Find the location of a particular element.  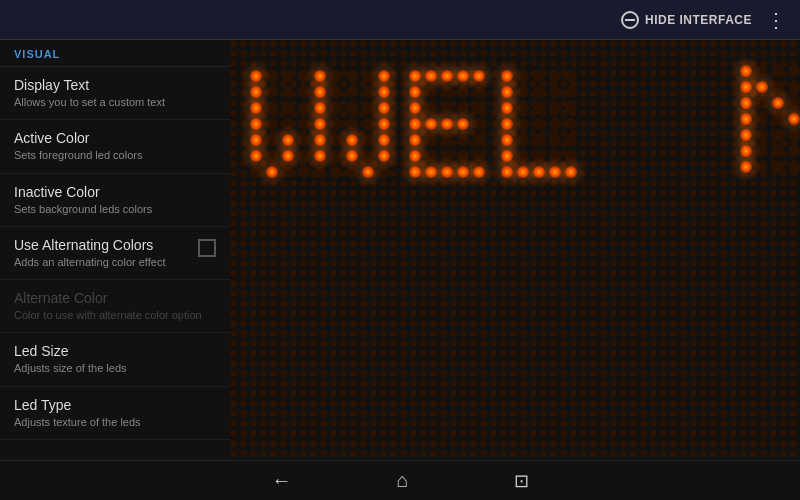

sidebar-item-led-type: Led TypeAdjusts texture of the leds is located at coordinates (115, 414).